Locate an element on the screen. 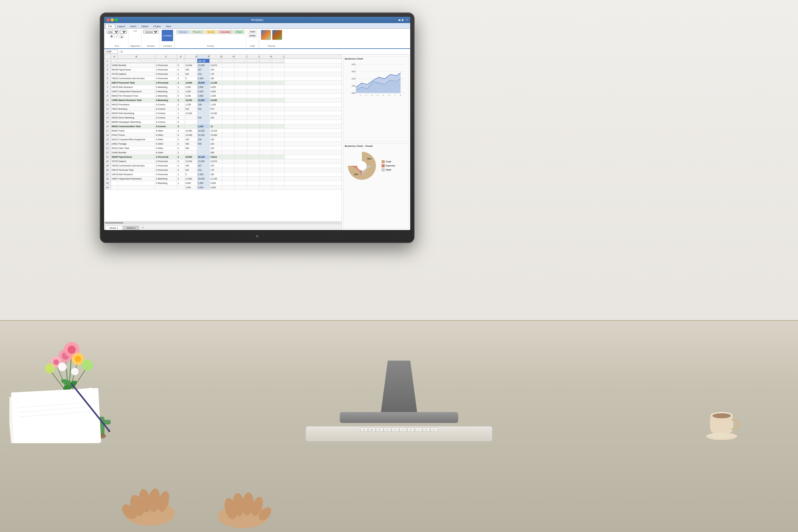 The width and height of the screenshot is (798, 532). c-g: 178 is located at coordinates (216, 74).